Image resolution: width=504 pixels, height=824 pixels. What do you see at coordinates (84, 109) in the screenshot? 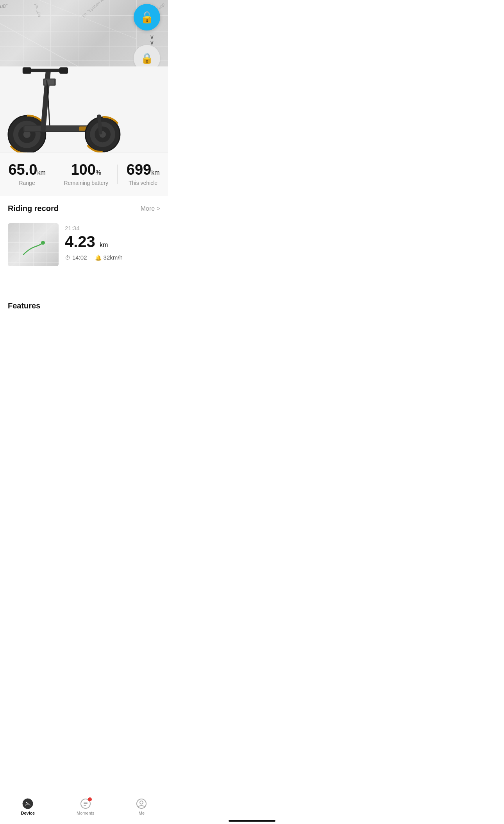
I see `scooter-area` at bounding box center [84, 109].